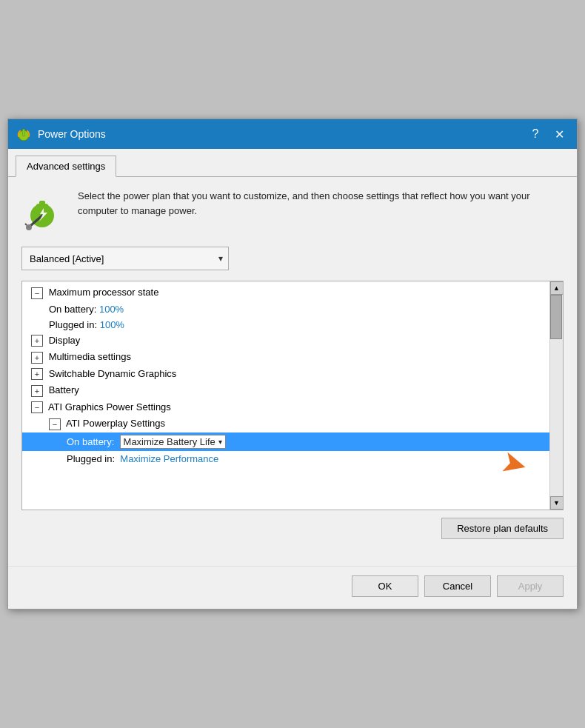 Image resolution: width=585 pixels, height=728 pixels. What do you see at coordinates (557, 288) in the screenshot?
I see `scrollbar-up-button: ▲` at bounding box center [557, 288].